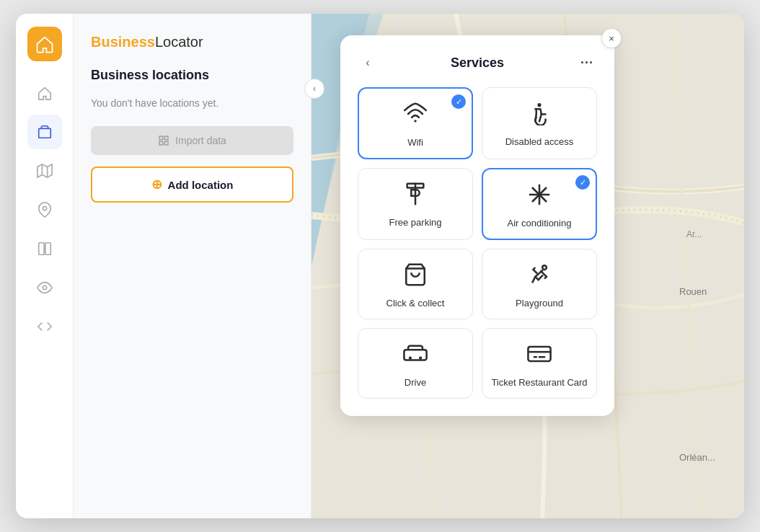  I want to click on free-parking-icon, so click(415, 196).